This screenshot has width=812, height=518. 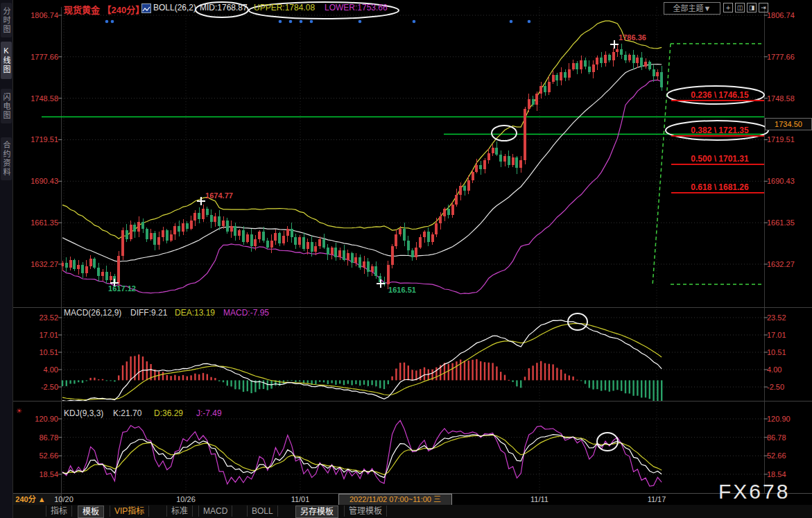 What do you see at coordinates (692, 8) in the screenshot?
I see `theme-selector-dropdown: 全部主题▼` at bounding box center [692, 8].